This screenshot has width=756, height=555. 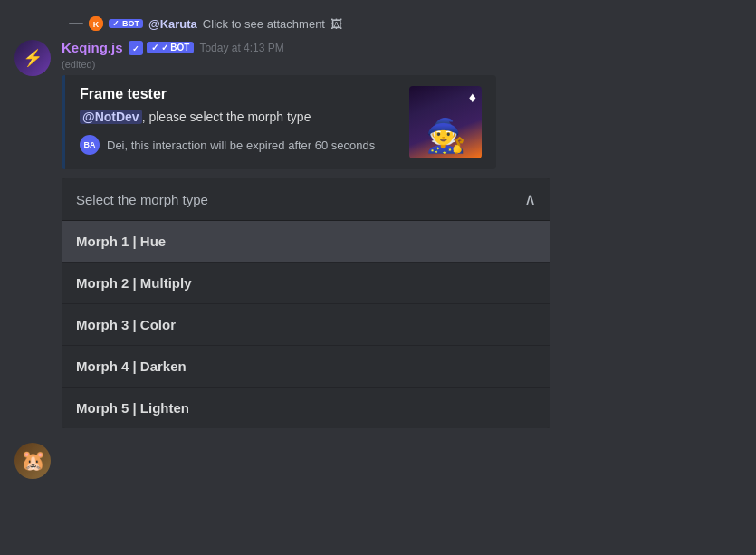 What do you see at coordinates (279, 122) in the screenshot?
I see `embed-card: Frame tester @NotDev, please select the …` at bounding box center [279, 122].